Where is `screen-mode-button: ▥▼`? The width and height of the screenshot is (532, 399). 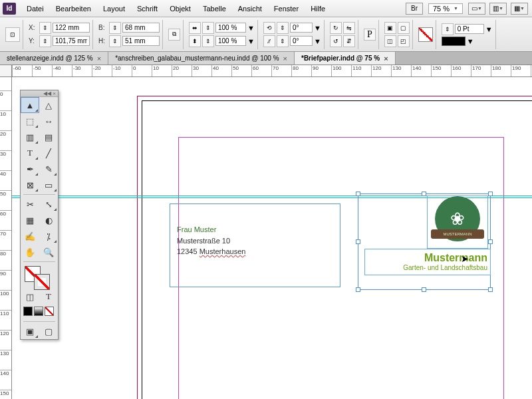 screen-mode-button: ▥▼ is located at coordinates (498, 9).